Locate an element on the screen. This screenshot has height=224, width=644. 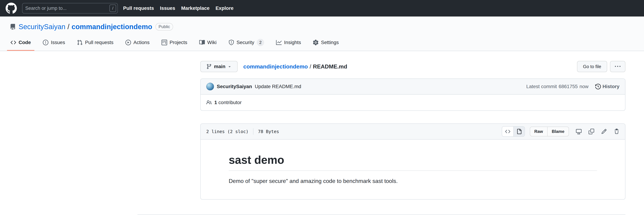
tab-label: Code is located at coordinates (24, 43).